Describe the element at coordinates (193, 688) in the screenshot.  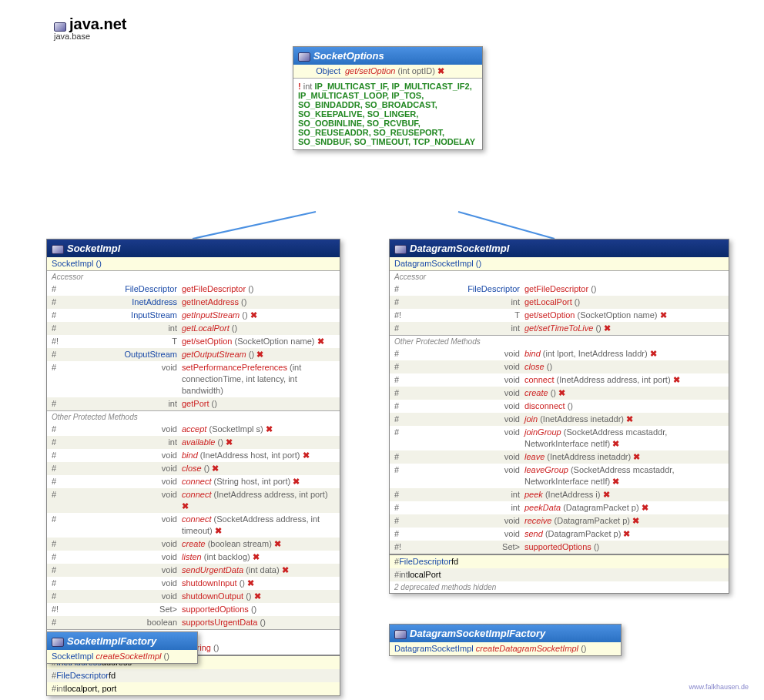
I see `field-row: #int localport, port` at that location.